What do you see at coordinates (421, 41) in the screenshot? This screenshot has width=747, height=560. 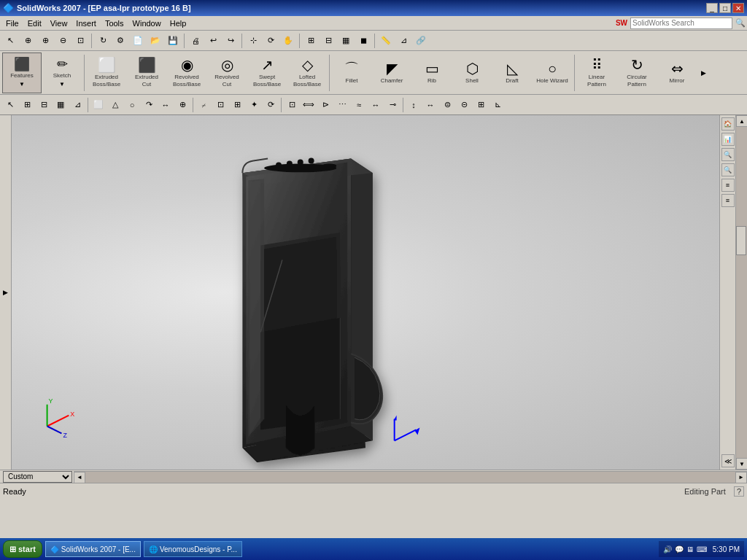 I see `mate-button: 🔗` at bounding box center [421, 41].